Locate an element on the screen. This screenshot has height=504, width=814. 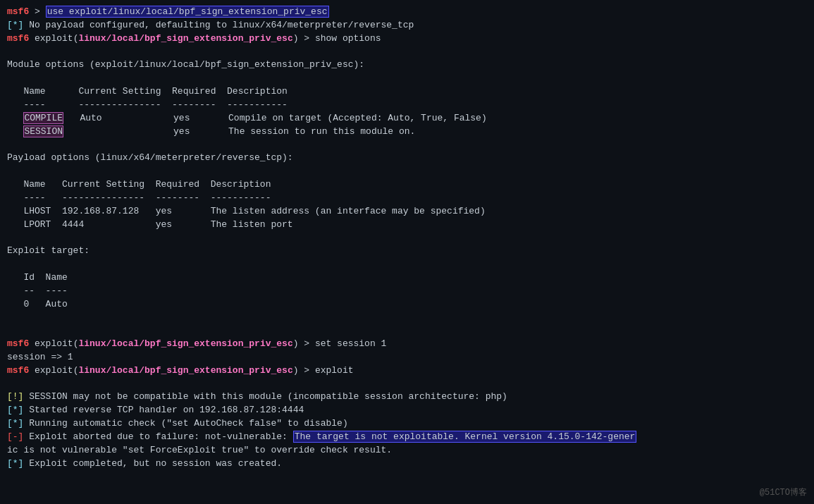
line-warning-session: [!] SESSION may not be compatible with t… is located at coordinates (407, 398).